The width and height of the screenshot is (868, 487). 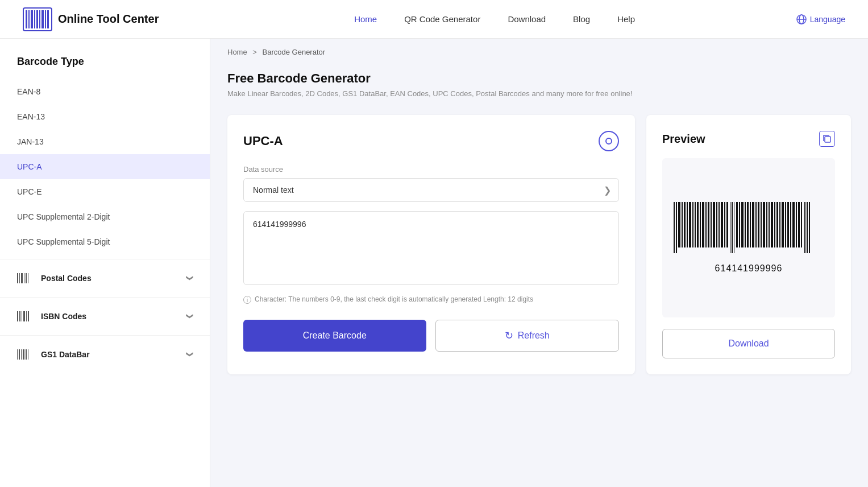 I want to click on barcode-image, so click(x=749, y=230).